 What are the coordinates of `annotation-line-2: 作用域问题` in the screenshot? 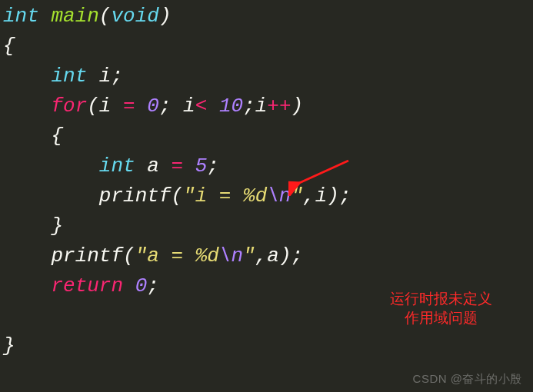 It's located at (441, 318).